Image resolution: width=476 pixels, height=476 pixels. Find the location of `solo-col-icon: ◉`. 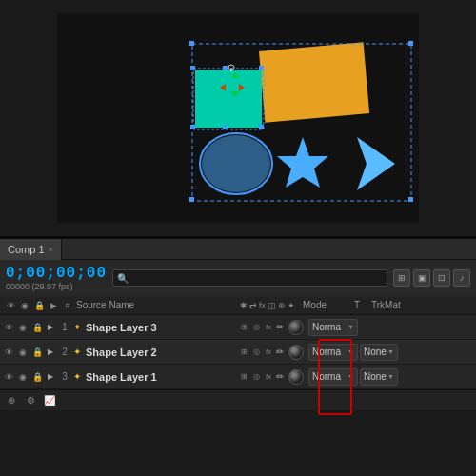

solo-col-icon: ◉ is located at coordinates (25, 306).